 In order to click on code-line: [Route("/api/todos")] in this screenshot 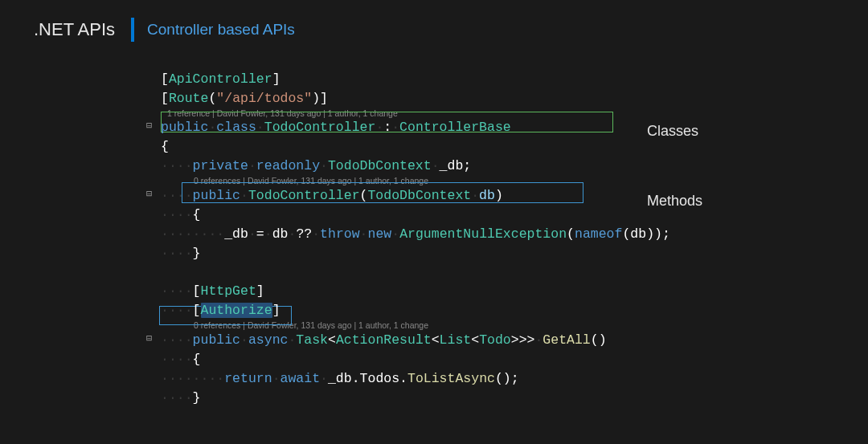, I will do `click(514, 99)`.